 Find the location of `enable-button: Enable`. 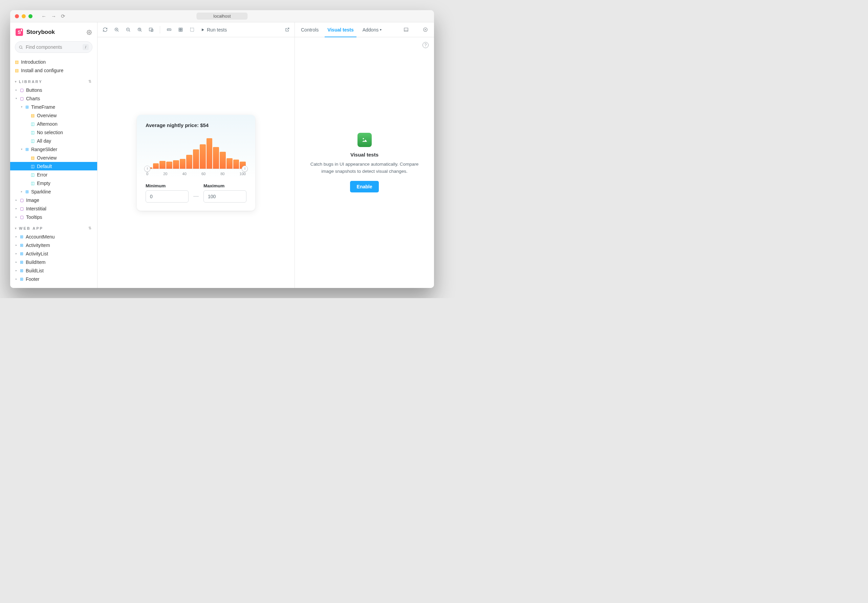

enable-button: Enable is located at coordinates (365, 187).